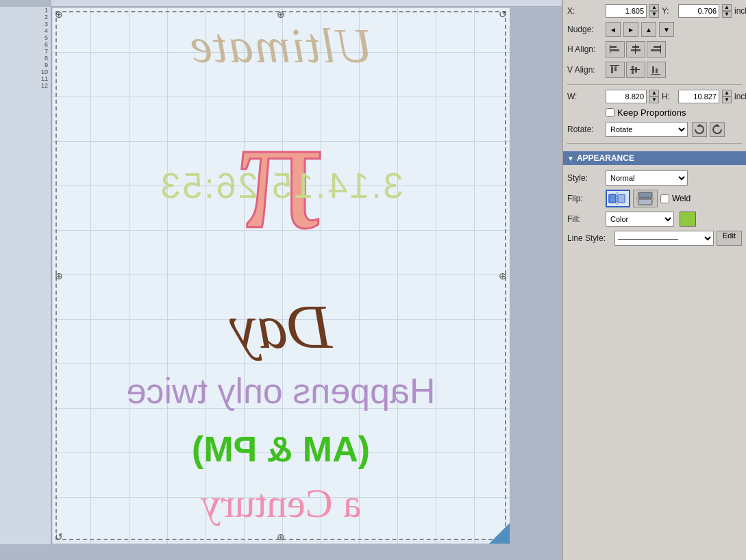  Describe the element at coordinates (645, 199) in the screenshot. I see `flip-vertical-button` at that location.